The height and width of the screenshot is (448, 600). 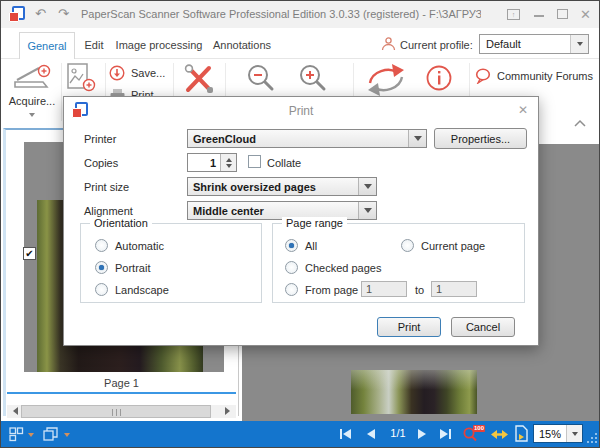 What do you see at coordinates (40, 14) in the screenshot?
I see `undo-icon: ↶` at bounding box center [40, 14].